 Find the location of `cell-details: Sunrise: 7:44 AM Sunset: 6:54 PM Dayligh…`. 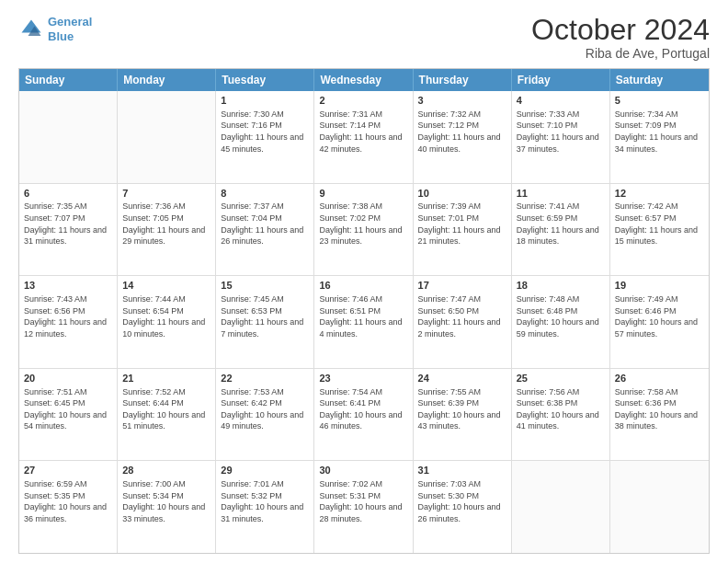

cell-details: Sunrise: 7:44 AM Sunset: 6:54 PM Dayligh… is located at coordinates (166, 316).